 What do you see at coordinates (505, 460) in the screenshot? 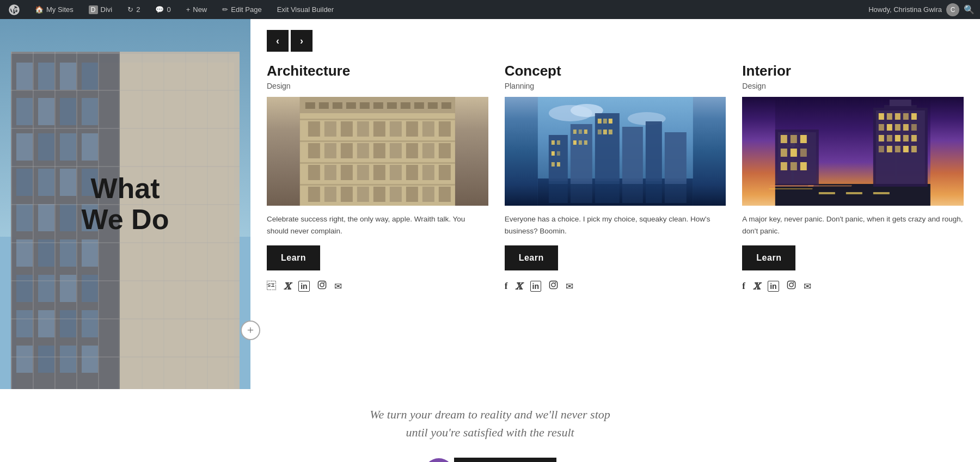
I see `get-quote-btn: Get a Quote` at bounding box center [505, 460].